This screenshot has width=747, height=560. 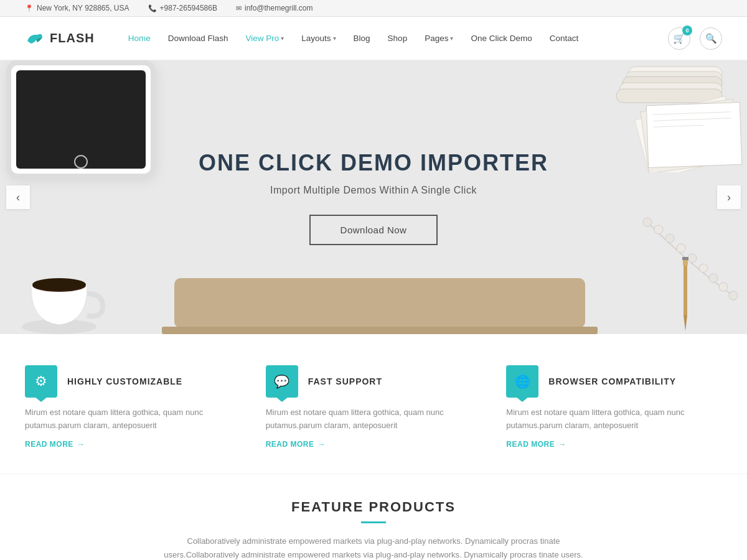 I want to click on feature-compatibility-header: 🌐 BROWSER COMPATIBILITY, so click(x=614, y=381).